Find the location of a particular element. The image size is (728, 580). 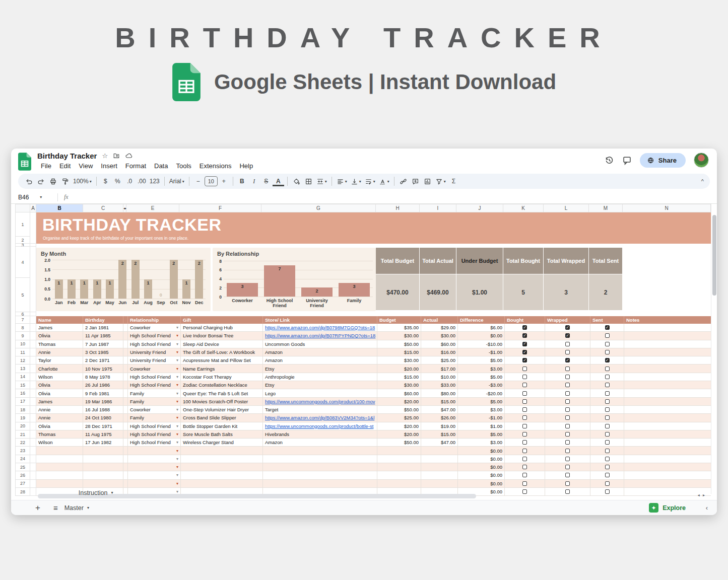

row-header-8: 8 is located at coordinates (23, 328).